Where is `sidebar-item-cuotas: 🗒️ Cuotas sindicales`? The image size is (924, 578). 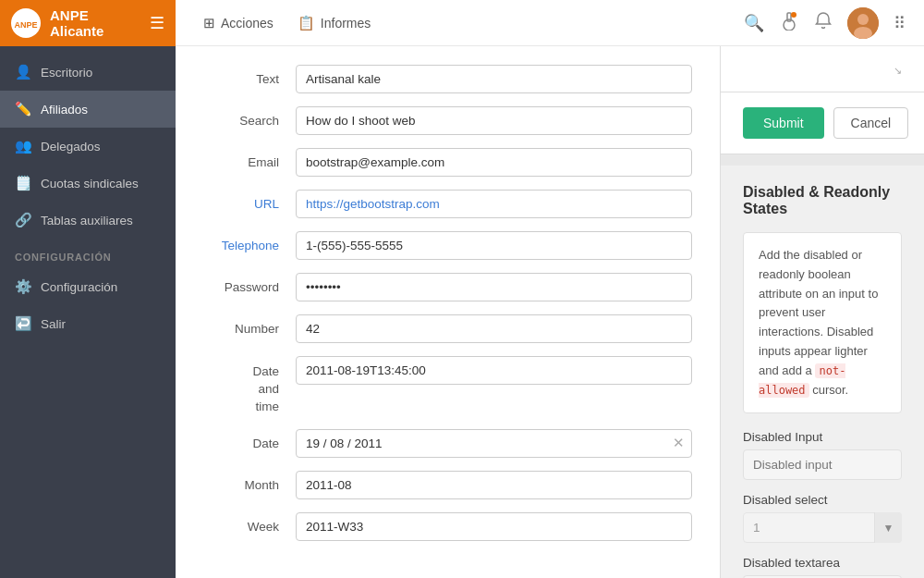
sidebar-item-cuotas: 🗒️ Cuotas sindicales is located at coordinates (88, 183).